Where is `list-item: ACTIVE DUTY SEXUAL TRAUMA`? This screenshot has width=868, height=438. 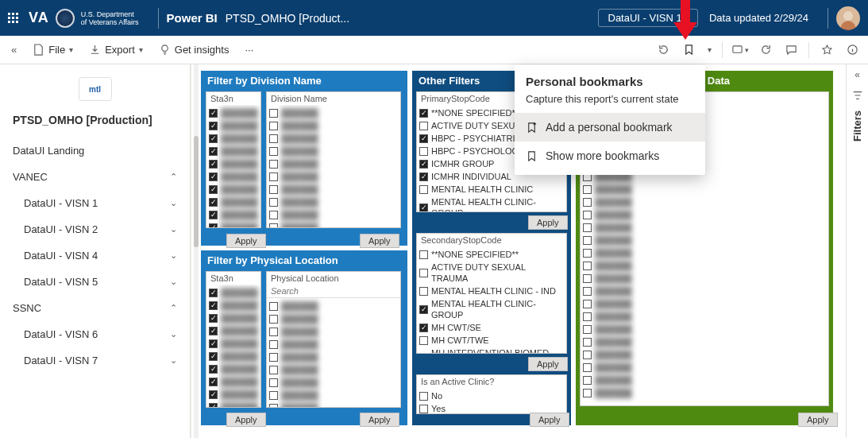
list-item: ACTIVE DUTY SEXUAL TRAUMA is located at coordinates (492, 273).